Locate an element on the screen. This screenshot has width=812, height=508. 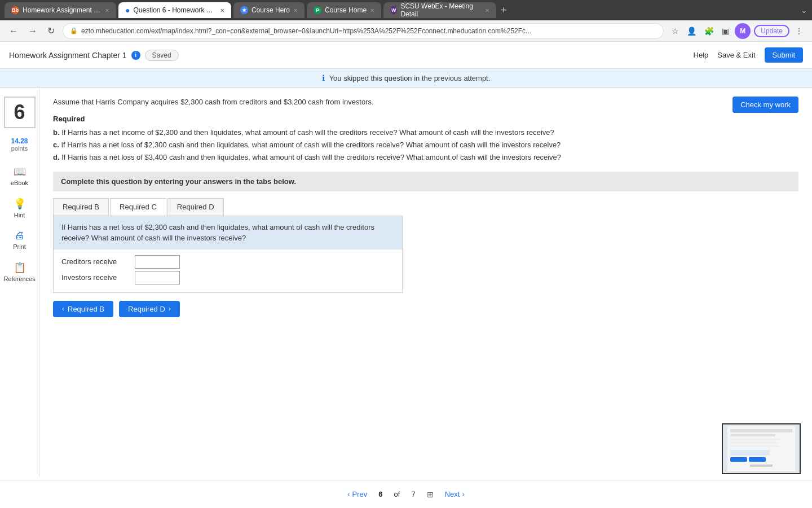
creditors-input is located at coordinates (157, 262).